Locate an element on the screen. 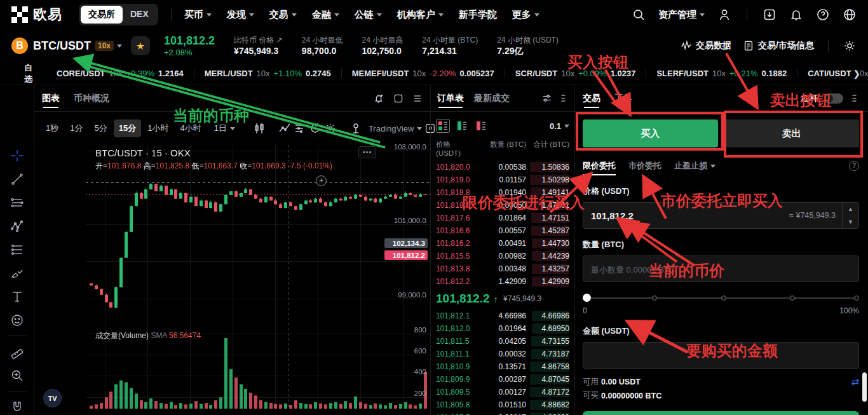  settings-icon is located at coordinates (330, 128).